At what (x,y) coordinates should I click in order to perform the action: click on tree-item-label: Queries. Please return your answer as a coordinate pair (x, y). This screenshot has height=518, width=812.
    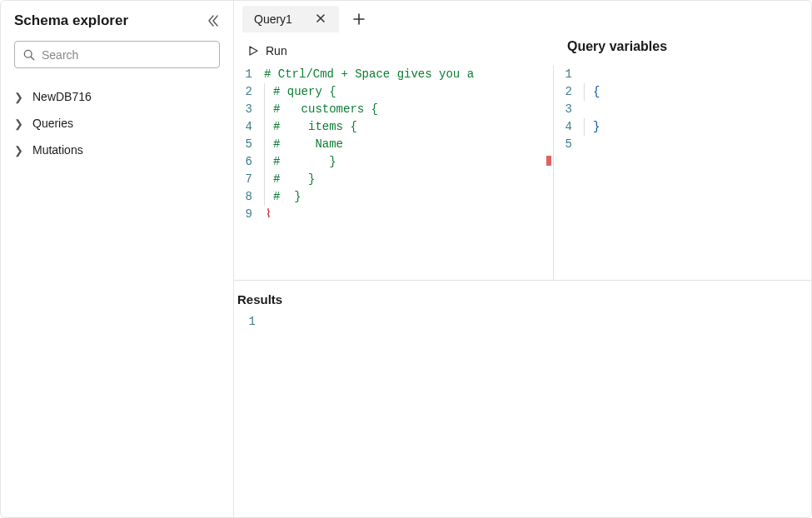
    Looking at the image, I should click on (53, 123).